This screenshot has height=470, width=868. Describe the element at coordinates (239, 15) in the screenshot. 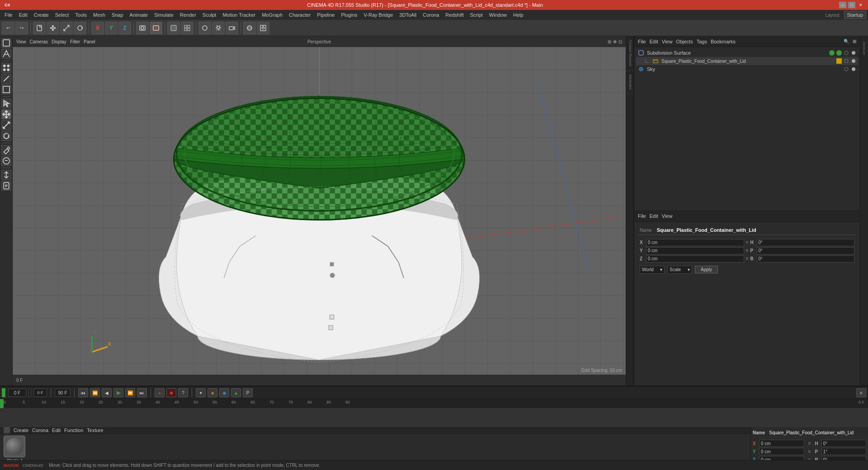

I see `menu-motiontracker: Motion Tracker` at that location.